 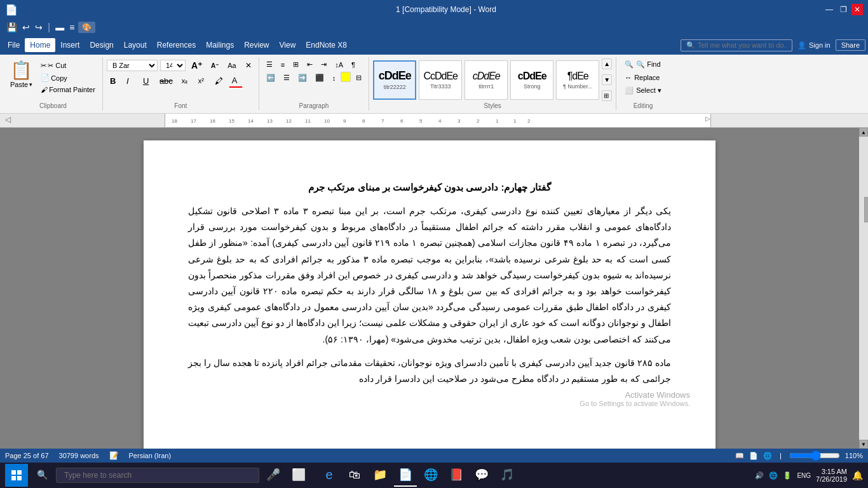 I want to click on align-right-button: ➡️, so click(x=302, y=78).